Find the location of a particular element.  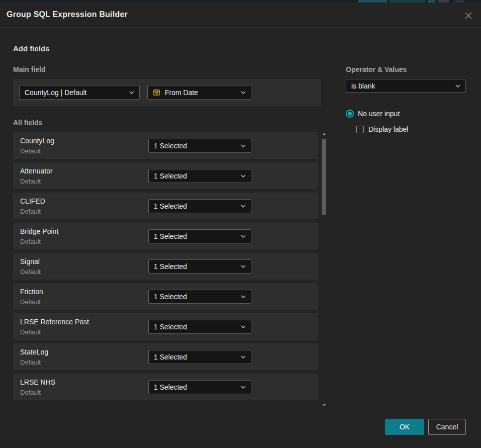

field-row: Friction Default 1 Selected is located at coordinates (165, 297).